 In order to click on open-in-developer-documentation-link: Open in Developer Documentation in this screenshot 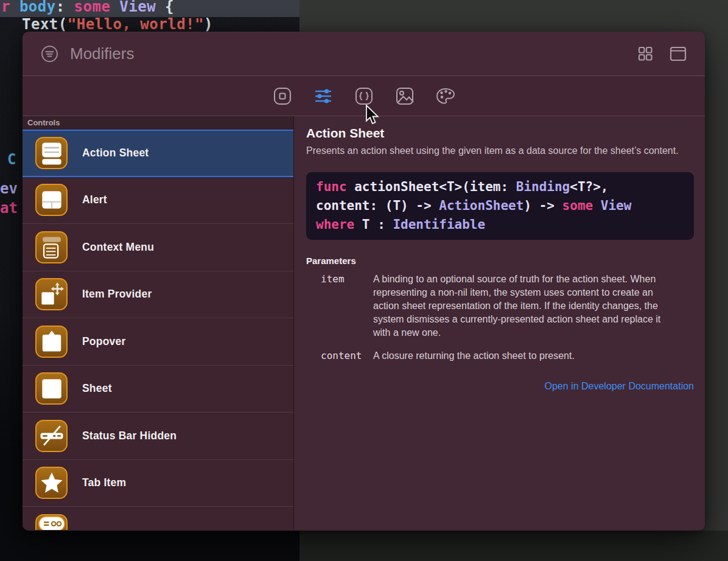, I will do `click(620, 386)`.